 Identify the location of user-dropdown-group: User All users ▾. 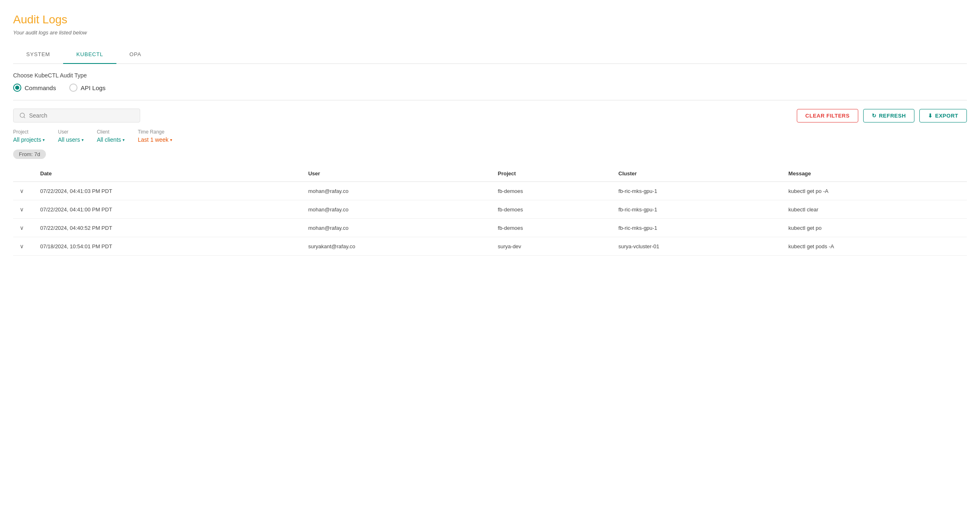
(70, 136).